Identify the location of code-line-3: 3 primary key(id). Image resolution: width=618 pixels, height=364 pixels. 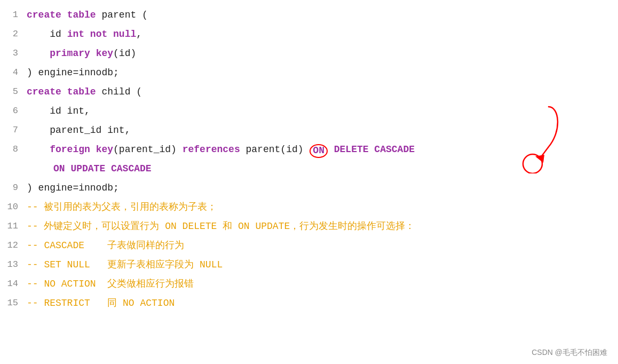
(309, 53).